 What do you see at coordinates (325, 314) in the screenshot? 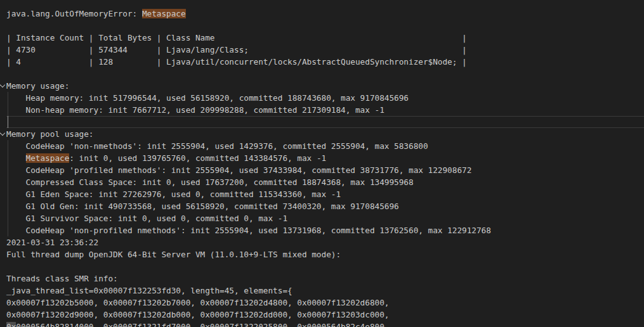
I see `terminal-line: 0x00007f13202d9000, 0x00007f13202db000, …` at bounding box center [325, 314].